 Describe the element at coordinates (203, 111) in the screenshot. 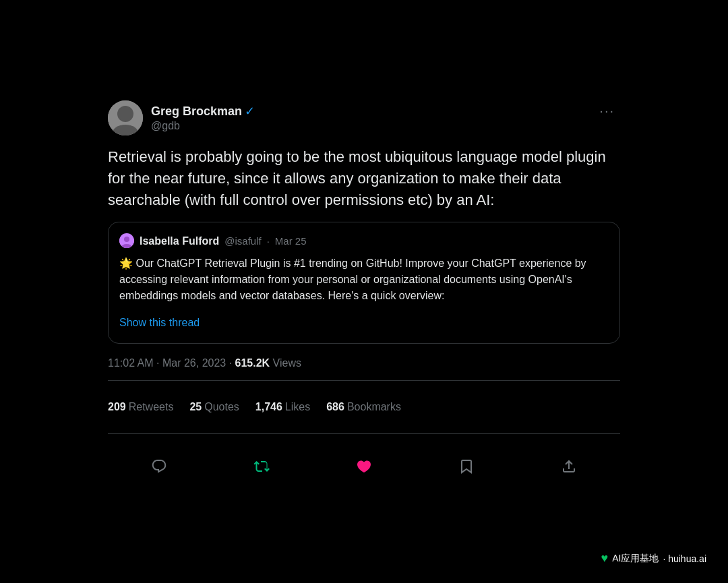

I see `author-name-row: Greg Brockman ✓` at that location.